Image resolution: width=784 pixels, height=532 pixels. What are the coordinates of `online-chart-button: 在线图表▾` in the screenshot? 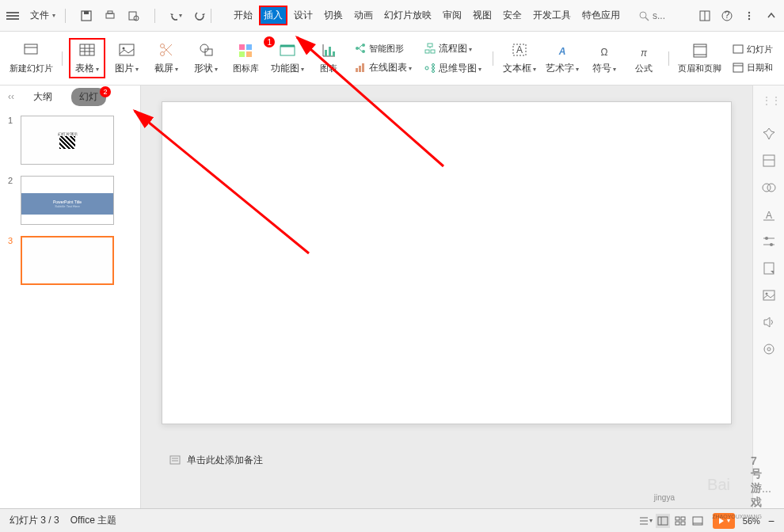 It's located at (383, 68).